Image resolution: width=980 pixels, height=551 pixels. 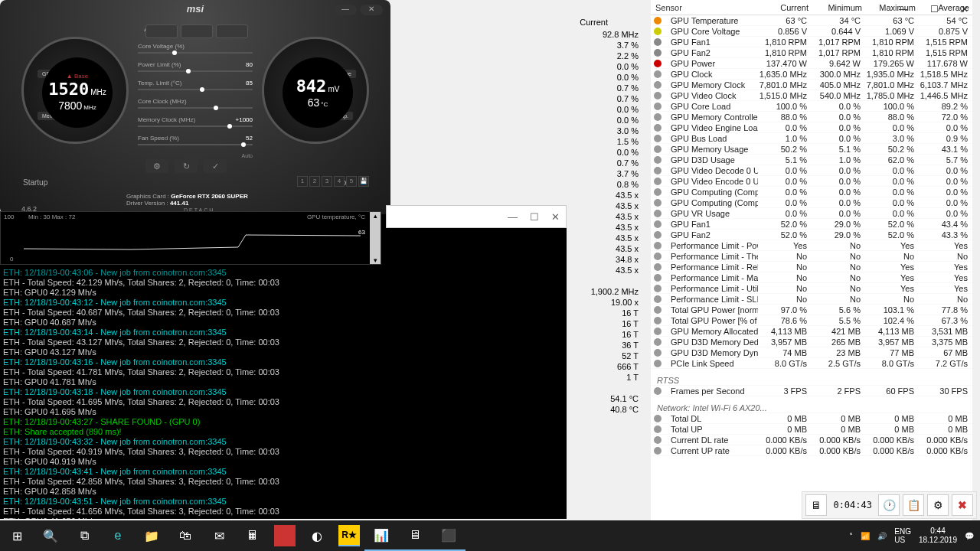 I want to click on app-dark-icon: ◐, so click(x=317, y=536).